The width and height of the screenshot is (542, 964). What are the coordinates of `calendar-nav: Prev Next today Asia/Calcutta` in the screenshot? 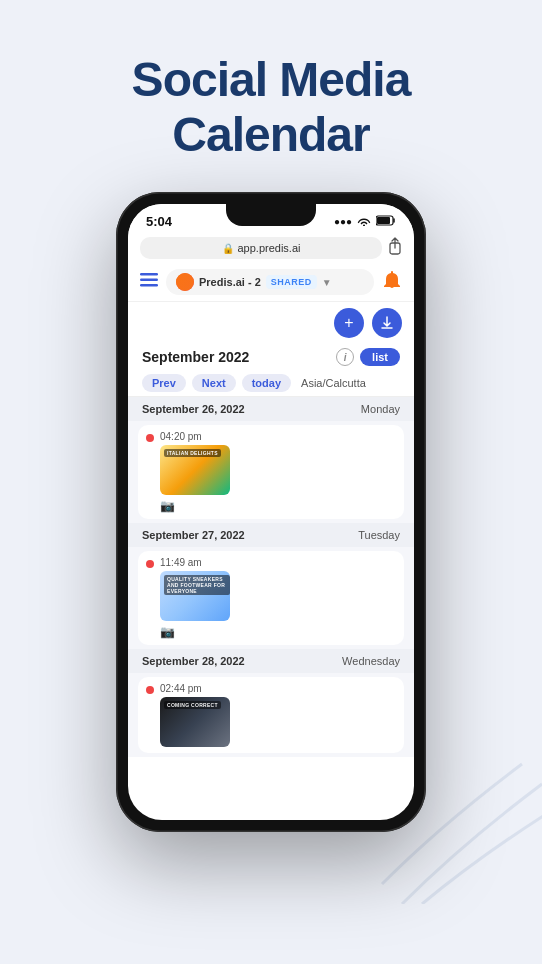 It's located at (271, 384).